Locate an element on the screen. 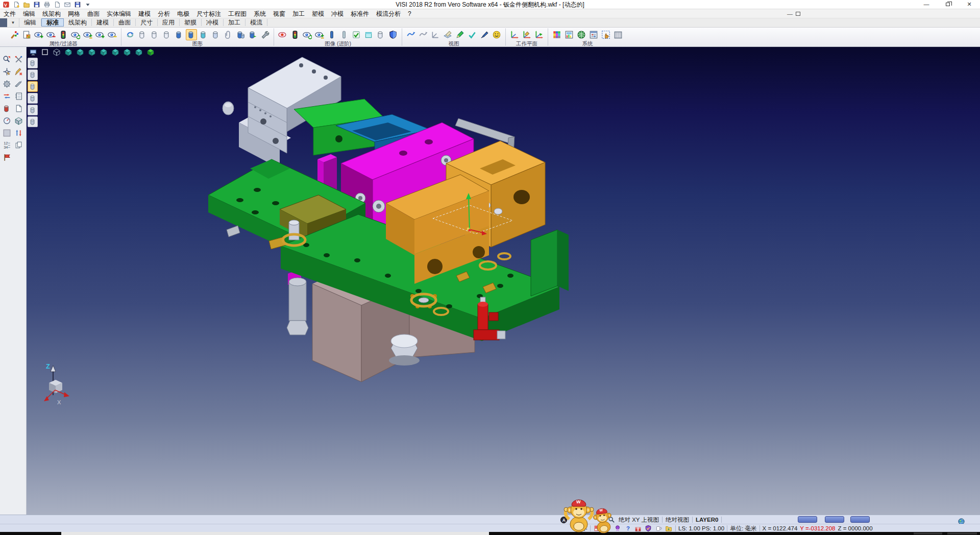  cylinder-light-icon is located at coordinates (216, 35).